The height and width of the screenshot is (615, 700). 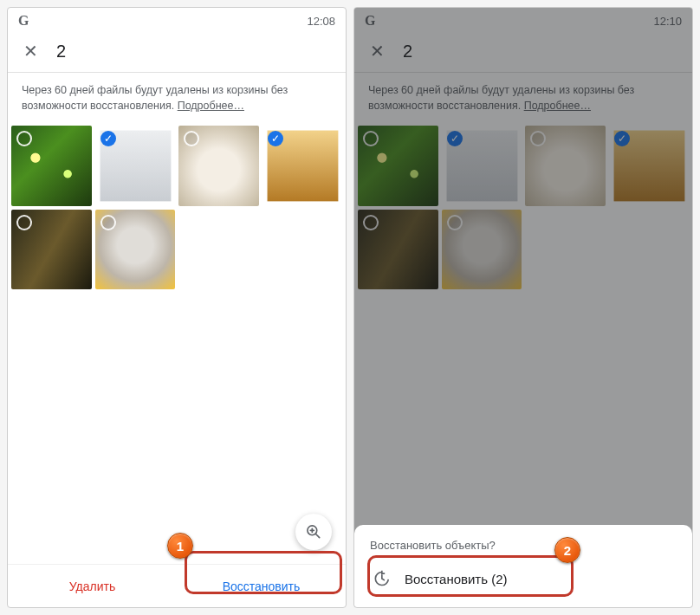 What do you see at coordinates (177, 586) in the screenshot?
I see `bottom-action-bar: Удалить Восстановить` at bounding box center [177, 586].